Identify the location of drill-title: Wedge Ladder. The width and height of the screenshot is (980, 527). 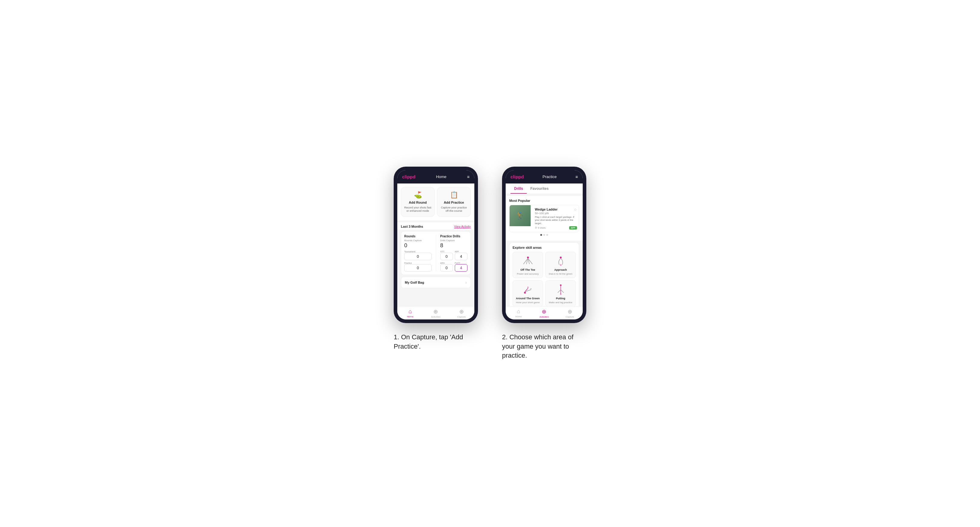
(546, 209).